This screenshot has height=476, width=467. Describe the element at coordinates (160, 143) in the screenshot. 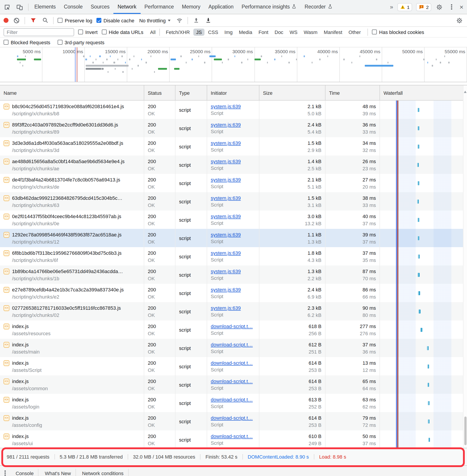

I see `status-code: 200` at that location.